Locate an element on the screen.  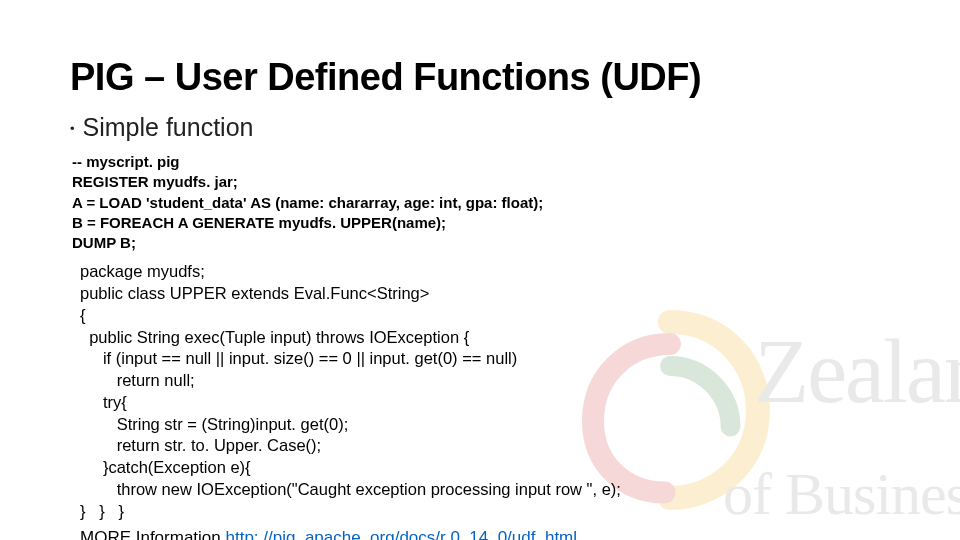
bullet-item: • Simple function is located at coordinates (480, 128).